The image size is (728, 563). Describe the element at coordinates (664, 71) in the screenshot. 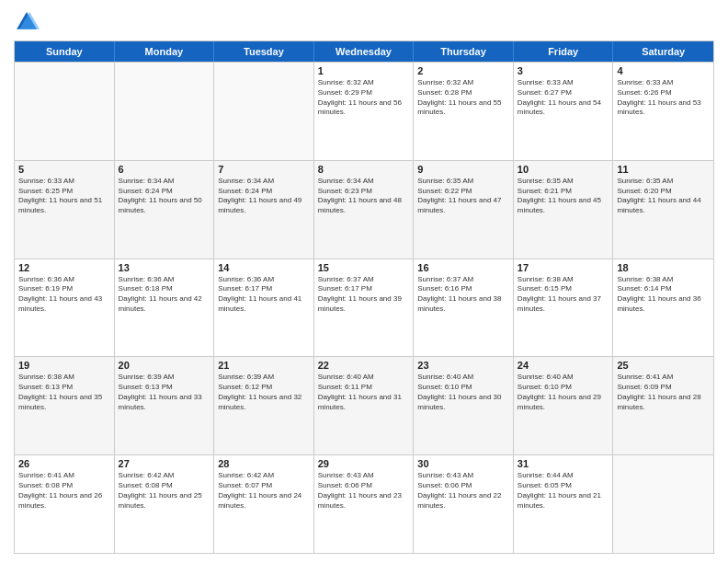

I see `day-number: 4` at that location.